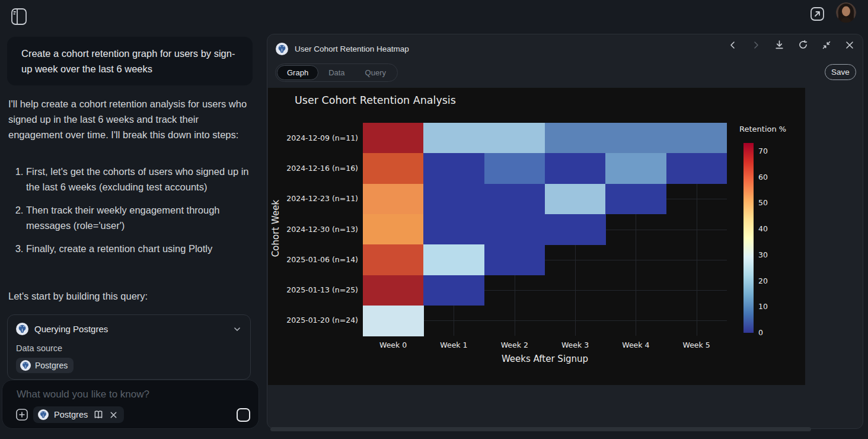 The height and width of the screenshot is (439, 868). Describe the element at coordinates (314, 320) in the screenshot. I see `y-tick-label: 2025-01-20 (n=24)` at that location.